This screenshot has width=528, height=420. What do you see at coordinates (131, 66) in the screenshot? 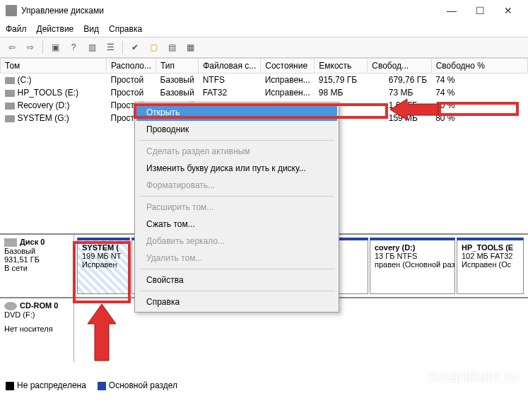
I see `col-layout: Располо...` at bounding box center [131, 66].